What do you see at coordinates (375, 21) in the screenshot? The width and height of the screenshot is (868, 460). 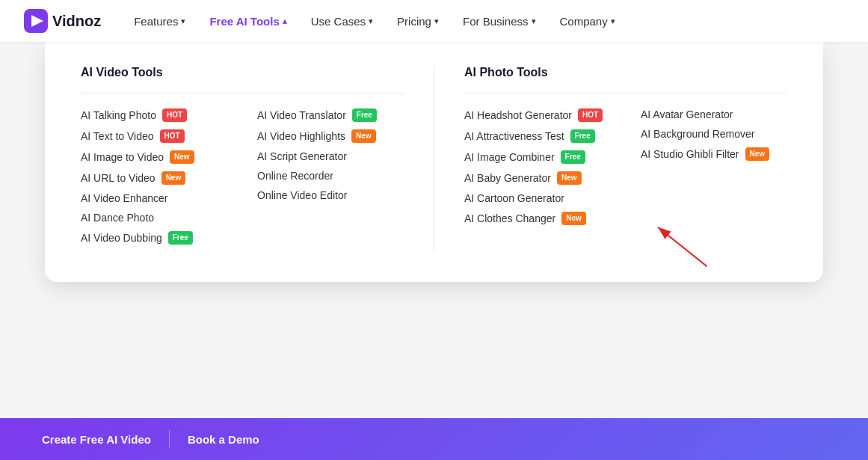 I see `nav-menu: Features ▾ Free AI Tools ▴ Use Cases ▾ P…` at bounding box center [375, 21].